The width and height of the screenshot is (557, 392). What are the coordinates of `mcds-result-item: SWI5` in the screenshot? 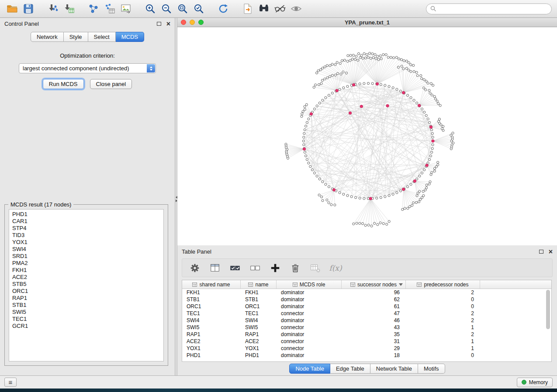 It's located at (88, 312).